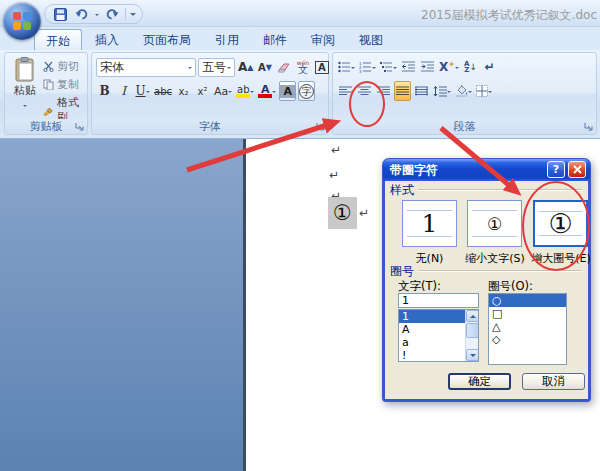 This screenshot has height=471, width=600. I want to click on circle-list-item: □, so click(528, 314).